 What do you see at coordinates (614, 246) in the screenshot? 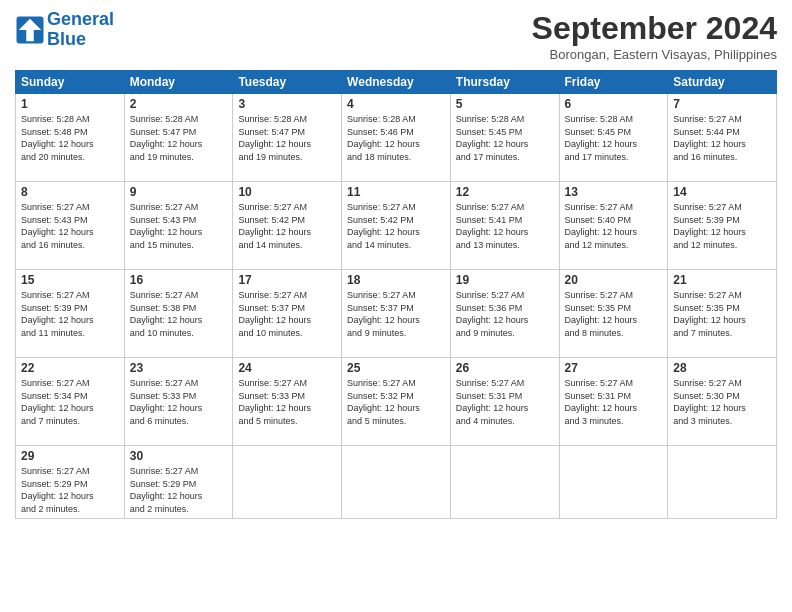
I see `cell-line: and 12 minutes.` at bounding box center [614, 246].